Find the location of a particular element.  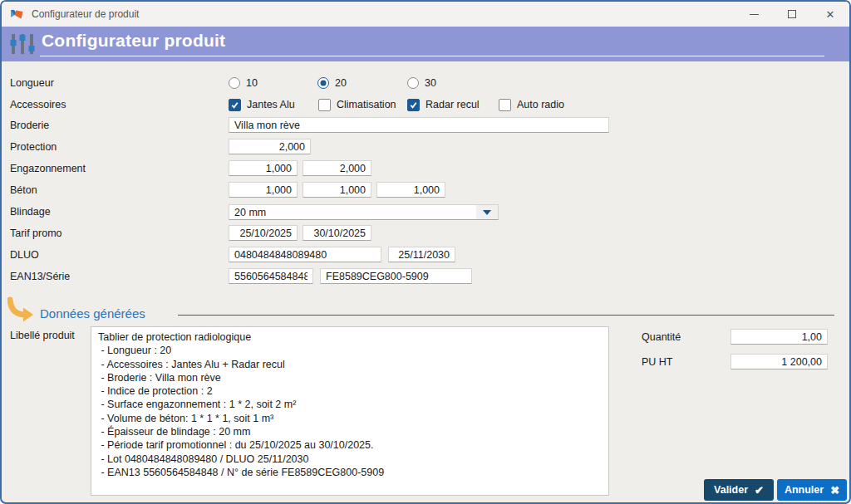

broderie-input is located at coordinates (419, 125).